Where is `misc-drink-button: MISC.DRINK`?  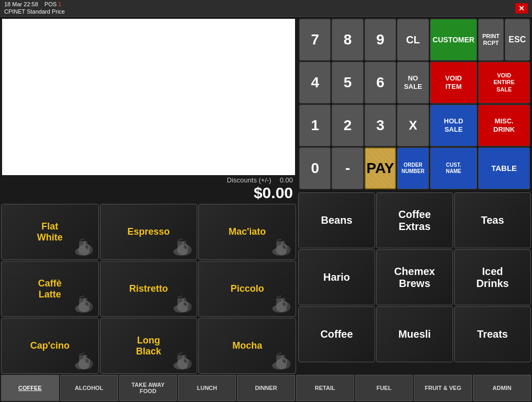 misc-drink-button: MISC.DRINK is located at coordinates (504, 125).